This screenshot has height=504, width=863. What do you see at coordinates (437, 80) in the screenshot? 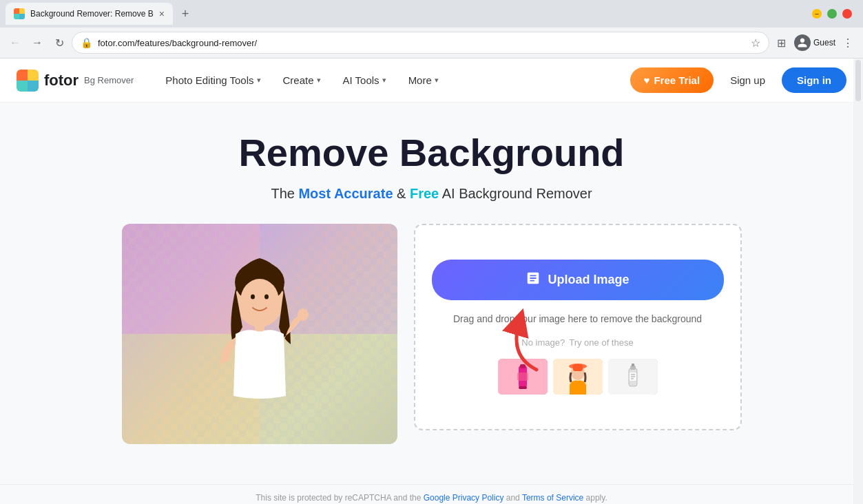
I see `more-chevron-icon: ▾` at bounding box center [437, 80].